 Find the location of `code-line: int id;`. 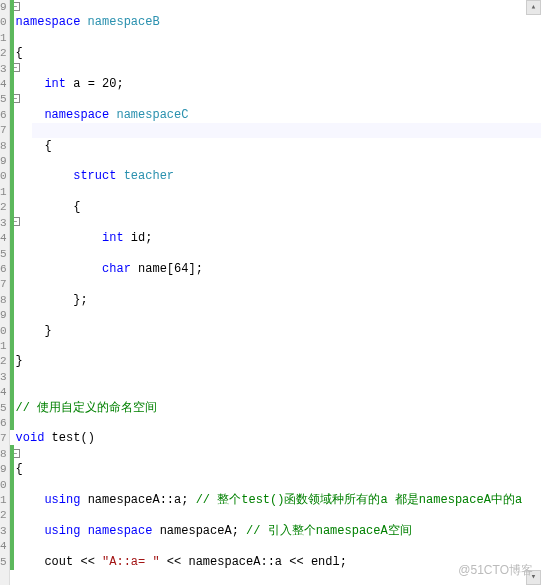

code-line: int id; is located at coordinates (278, 238).